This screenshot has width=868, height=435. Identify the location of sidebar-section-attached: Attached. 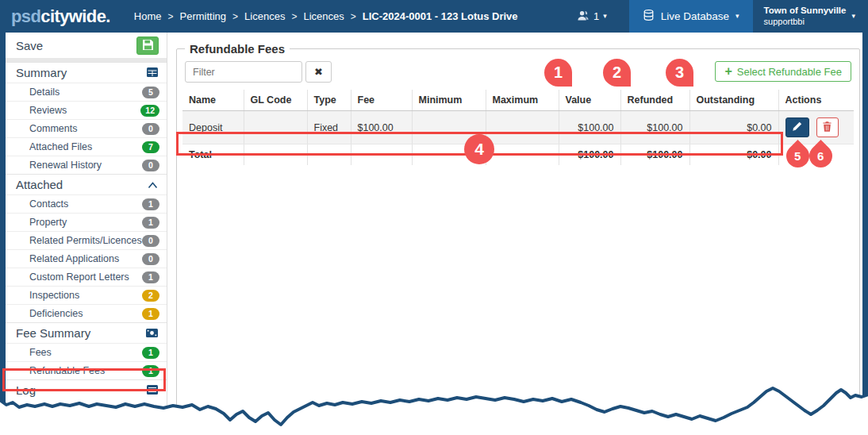
(86, 184).